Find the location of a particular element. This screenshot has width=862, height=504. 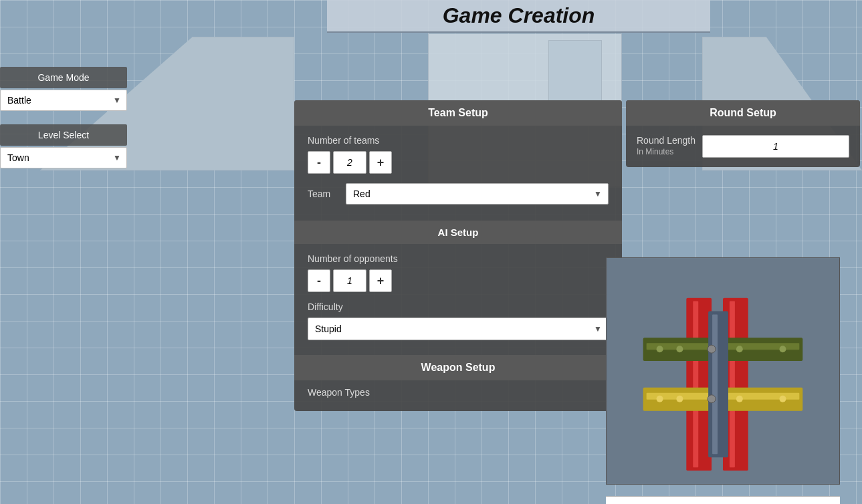

title-bar: Game Creation is located at coordinates (519, 16).